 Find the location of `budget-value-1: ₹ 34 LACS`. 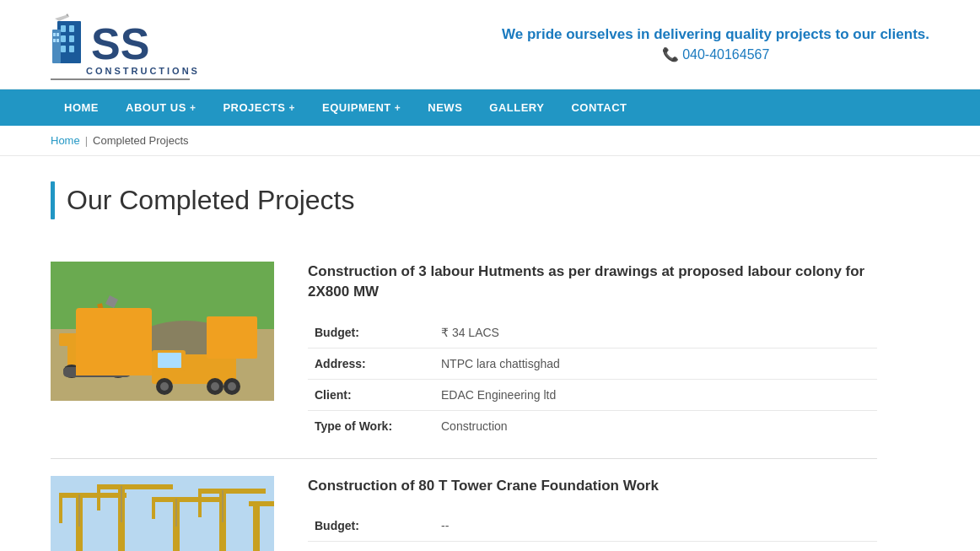

budget-value-1: ₹ 34 LACS is located at coordinates (656, 332).